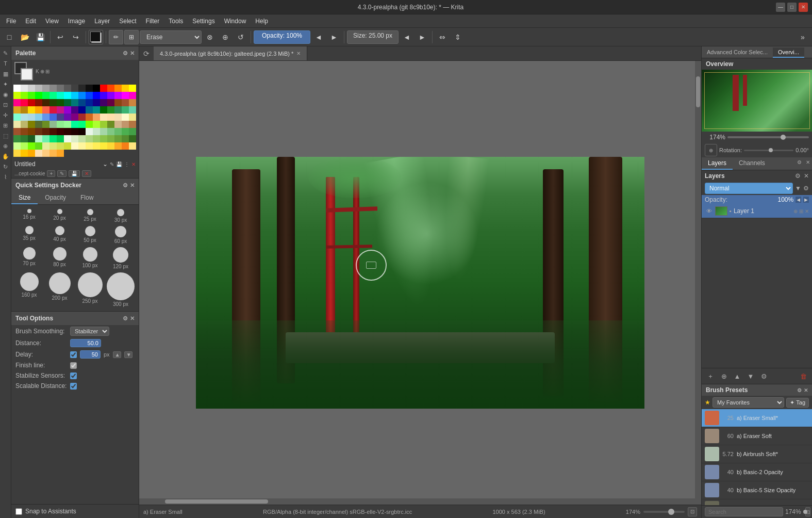  I want to click on menu-settings: Settings, so click(203, 21).